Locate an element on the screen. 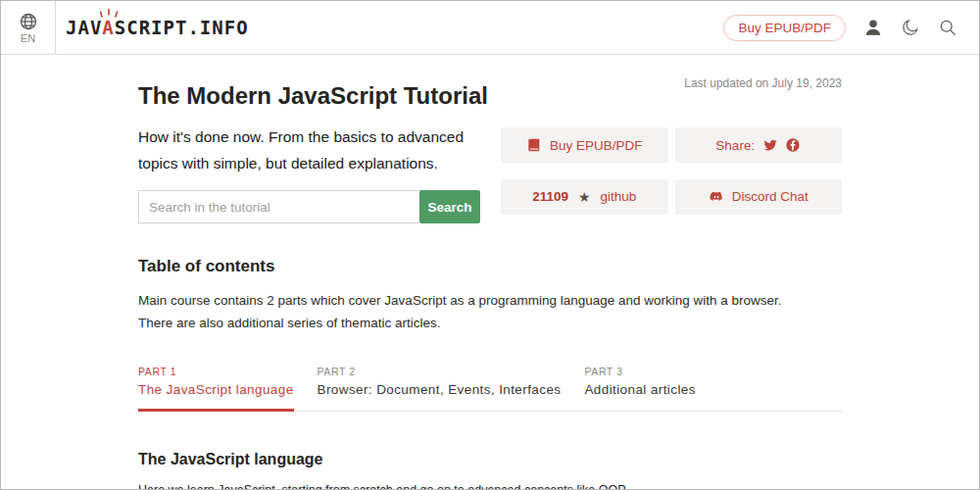  search-form: Search is located at coordinates (311, 207).